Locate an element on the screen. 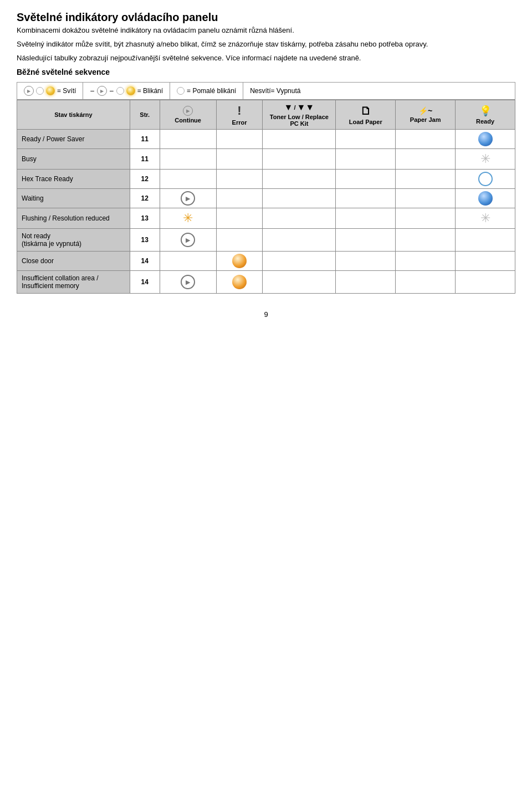 The image size is (532, 805). toner-waiting is located at coordinates (299, 198).